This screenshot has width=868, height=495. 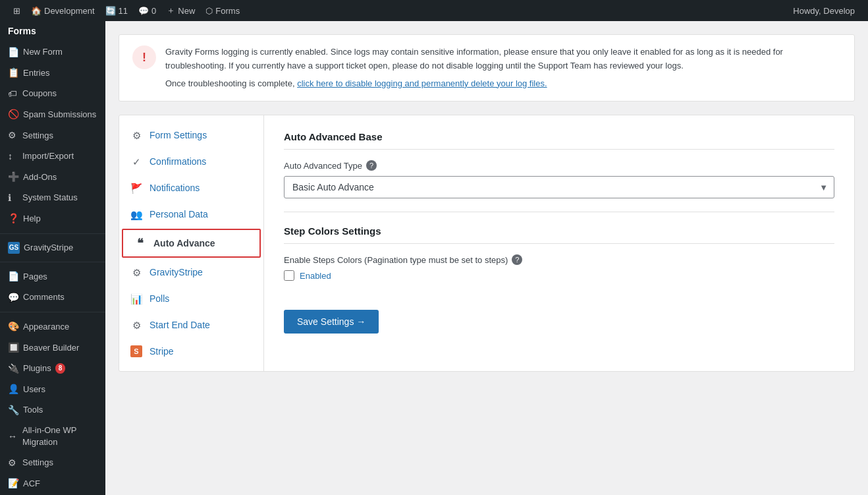 I want to click on new-form-icon: 📄, so click(x=13, y=53).